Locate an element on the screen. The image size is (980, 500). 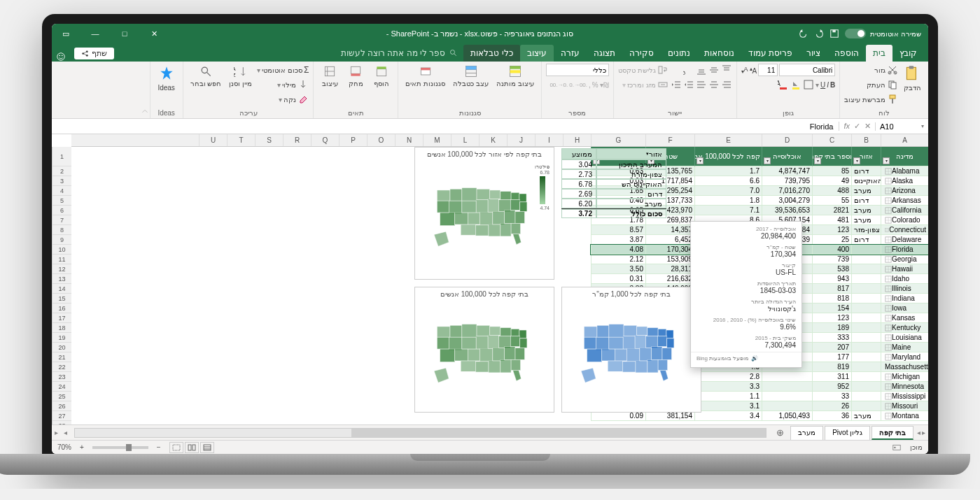
comma-button: , is located at coordinates (589, 85).